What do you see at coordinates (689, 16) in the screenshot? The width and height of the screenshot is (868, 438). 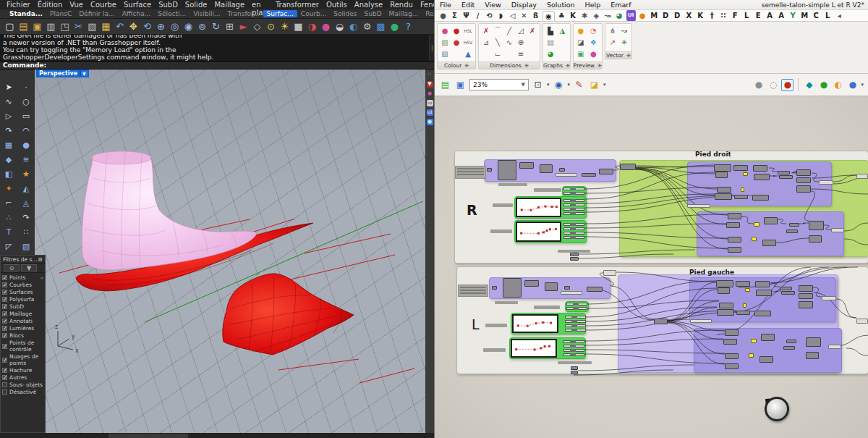 I see `component-tab-21: X` at bounding box center [689, 16].